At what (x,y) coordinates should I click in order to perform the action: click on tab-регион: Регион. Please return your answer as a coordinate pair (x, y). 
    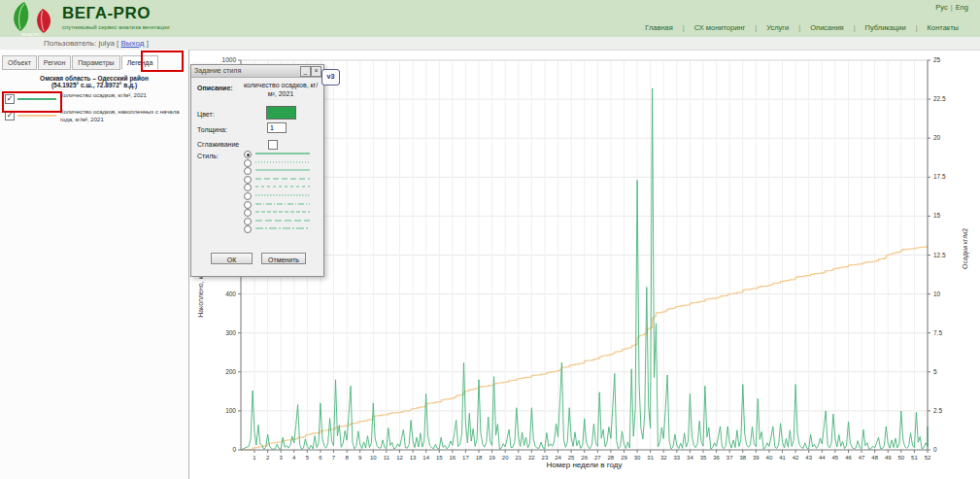
    Looking at the image, I should click on (54, 62).